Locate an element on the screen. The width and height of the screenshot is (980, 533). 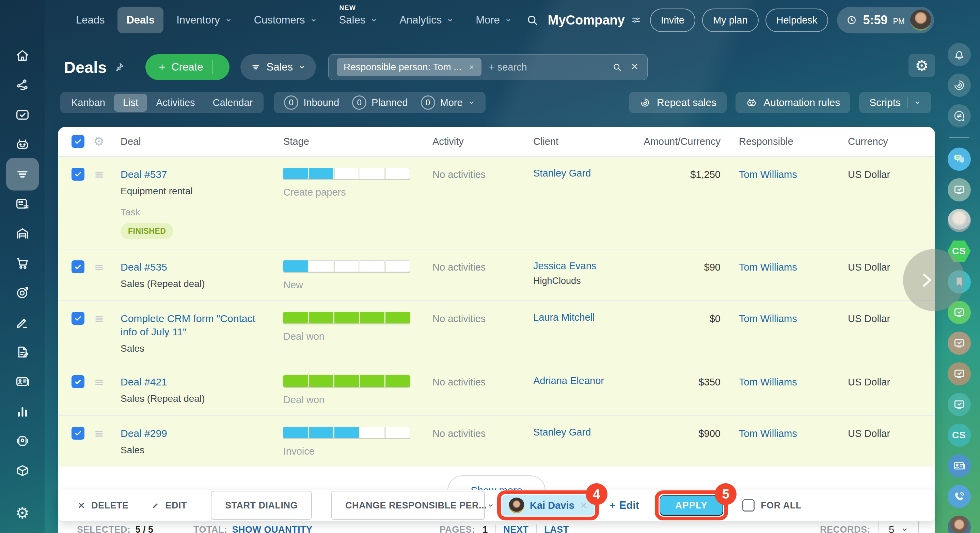
marketing-target-icon is located at coordinates (22, 293).